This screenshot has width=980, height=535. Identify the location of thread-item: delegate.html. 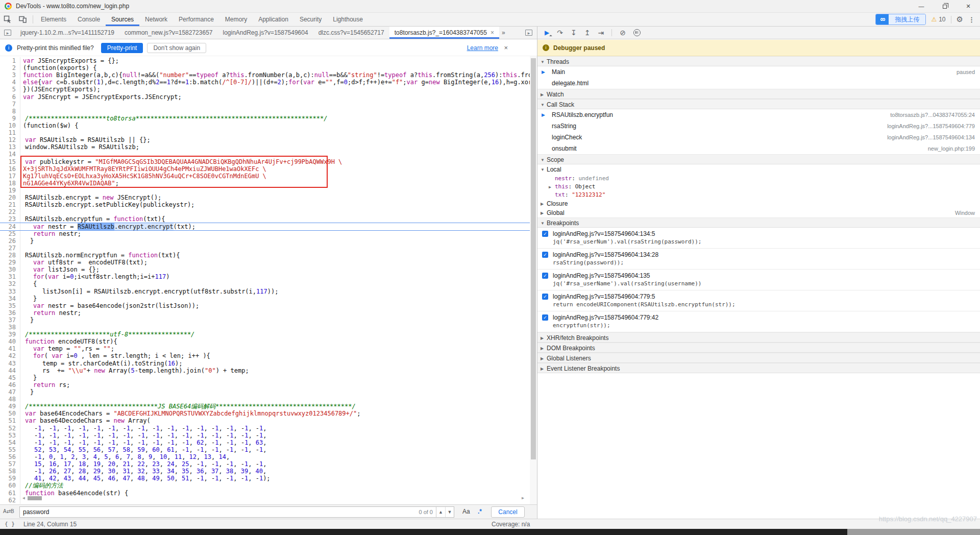
(758, 83).